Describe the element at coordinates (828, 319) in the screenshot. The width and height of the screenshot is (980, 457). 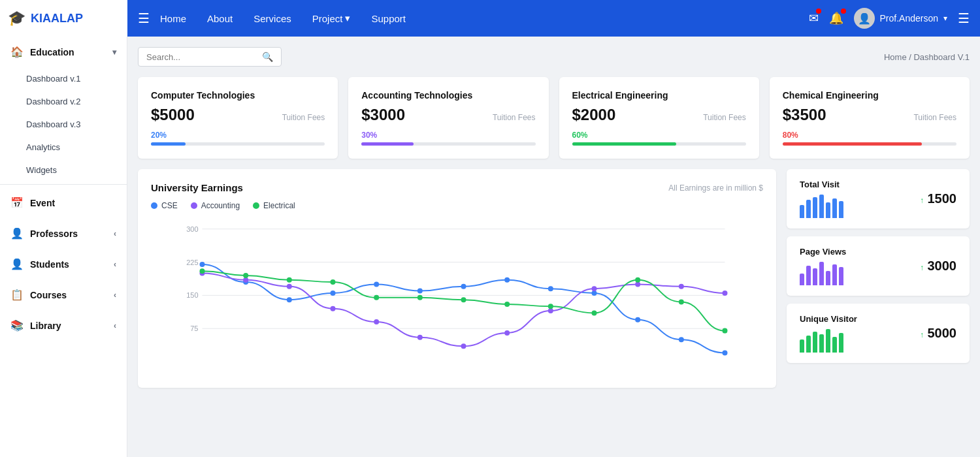
I see `widget-title: Unique Visitor` at that location.